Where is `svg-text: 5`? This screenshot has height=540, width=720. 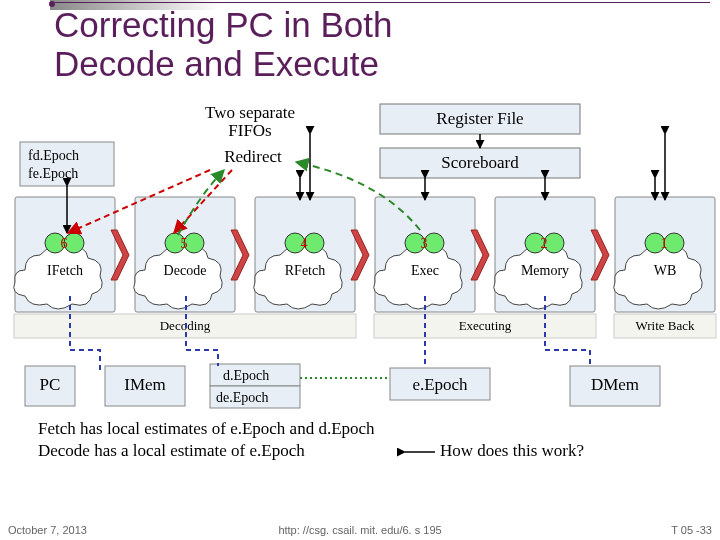
svg-text: 5 is located at coordinates (184, 244).